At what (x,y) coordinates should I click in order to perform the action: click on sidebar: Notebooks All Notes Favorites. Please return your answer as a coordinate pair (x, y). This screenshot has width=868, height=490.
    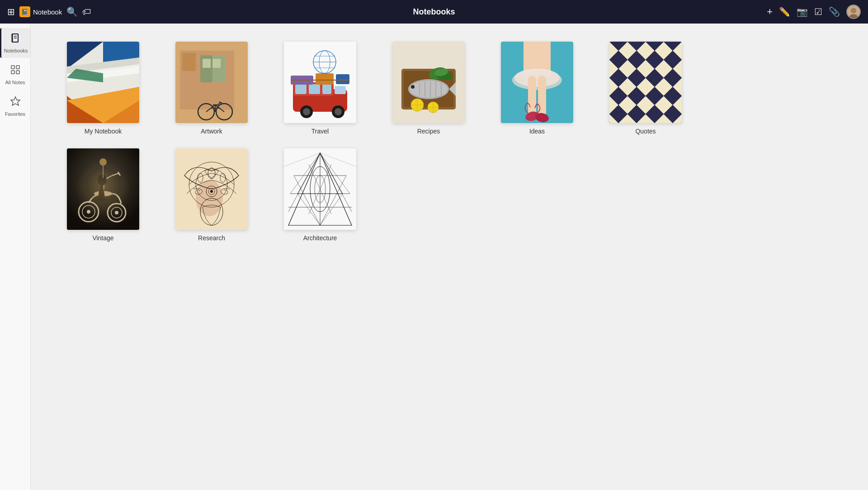
    Looking at the image, I should click on (15, 257).